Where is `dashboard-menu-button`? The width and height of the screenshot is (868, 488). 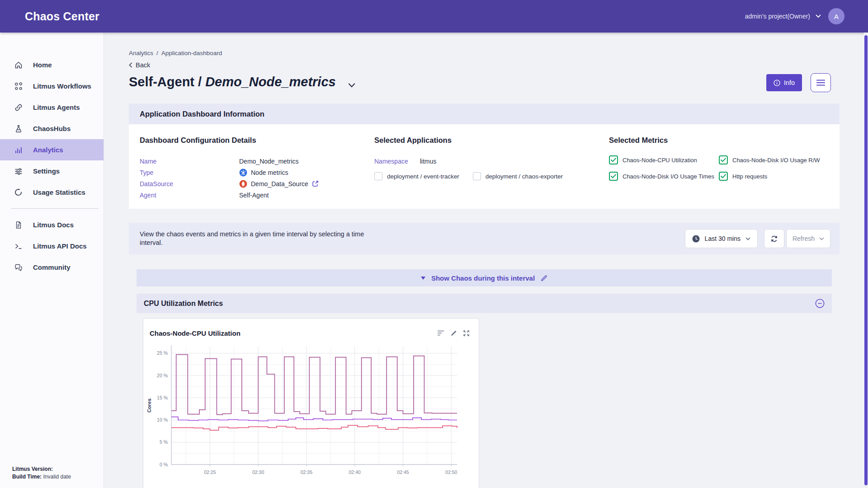 dashboard-menu-button is located at coordinates (821, 83).